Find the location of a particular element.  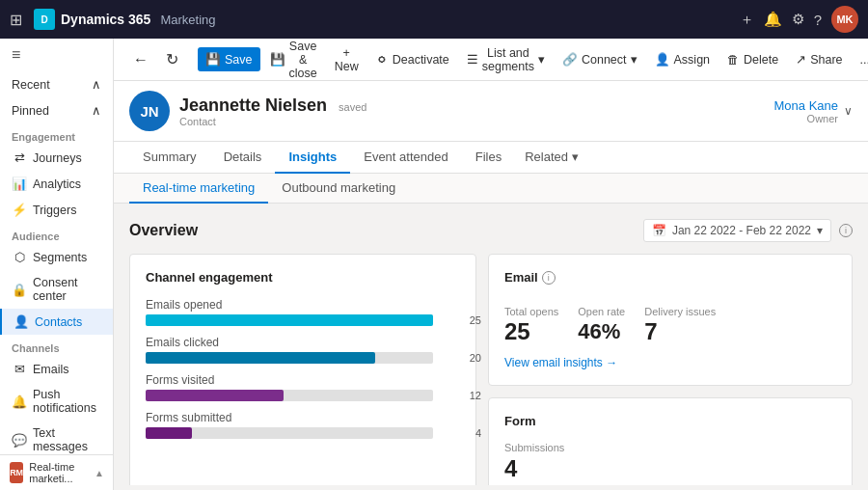

owner-name: Mona Kane is located at coordinates (806, 106).